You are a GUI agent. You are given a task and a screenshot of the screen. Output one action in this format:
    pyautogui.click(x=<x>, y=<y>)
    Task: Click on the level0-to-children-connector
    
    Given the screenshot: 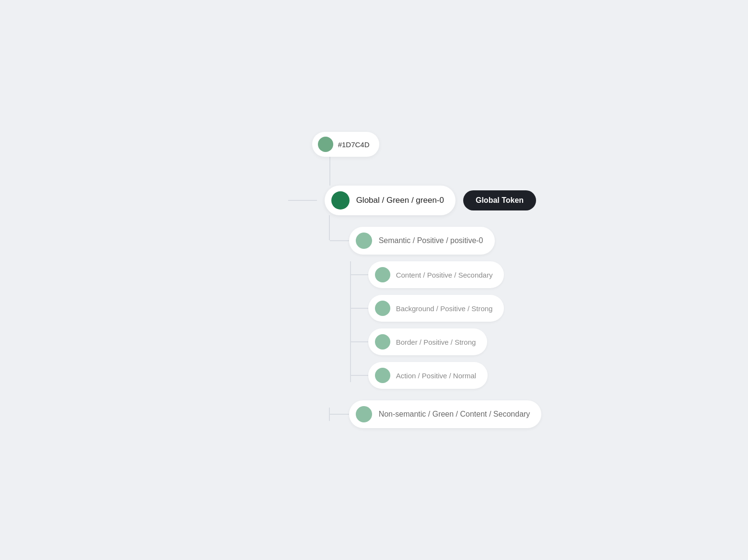 What is the action you would take?
    pyautogui.click(x=329, y=221)
    